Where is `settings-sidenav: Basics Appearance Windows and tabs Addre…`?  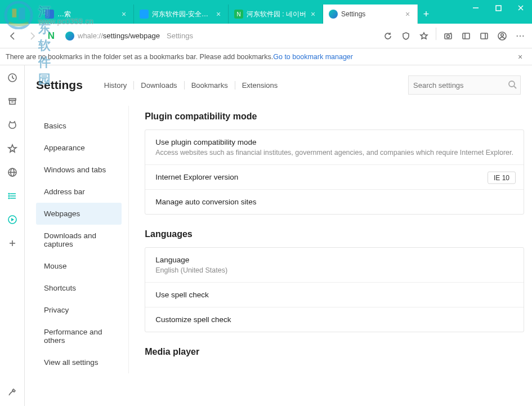
settings-sidenav: Basics Appearance Windows and tabs Addre… is located at coordinates (77, 240).